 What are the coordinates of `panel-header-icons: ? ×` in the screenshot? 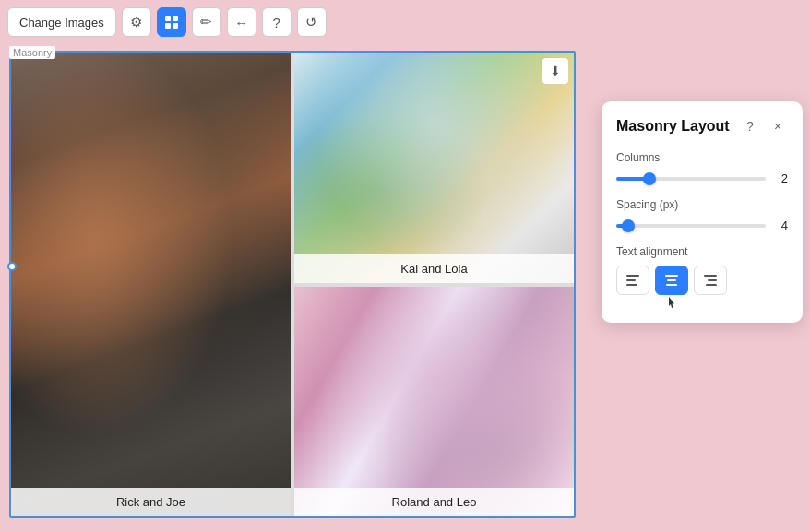 It's located at (764, 126).